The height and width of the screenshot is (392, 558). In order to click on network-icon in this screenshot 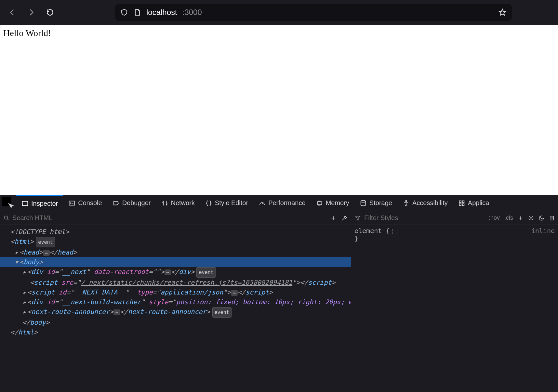, I will do `click(165, 203)`.